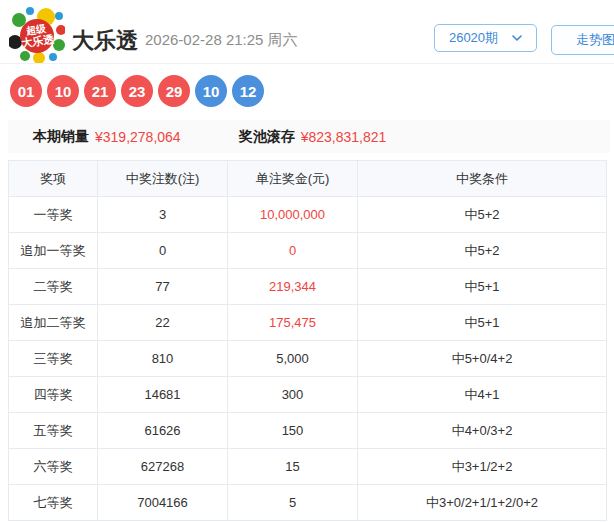  I want to click on condition-cell: 中3+0/2+1/1+2/0+2, so click(482, 503).